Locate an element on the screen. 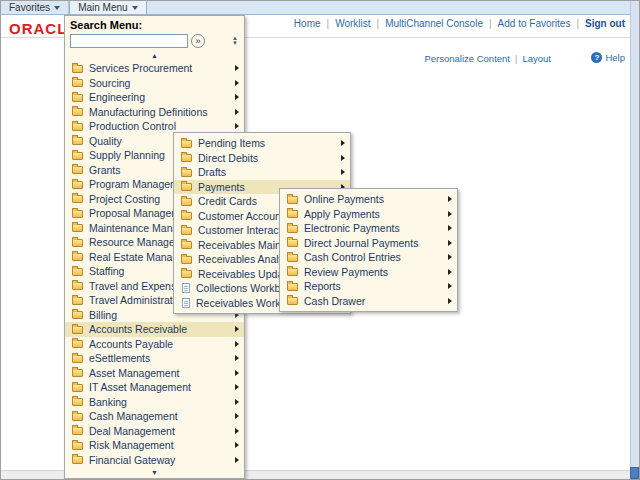 The width and height of the screenshot is (640, 480). add-to-favorites-link: Add to Favorites is located at coordinates (534, 24).